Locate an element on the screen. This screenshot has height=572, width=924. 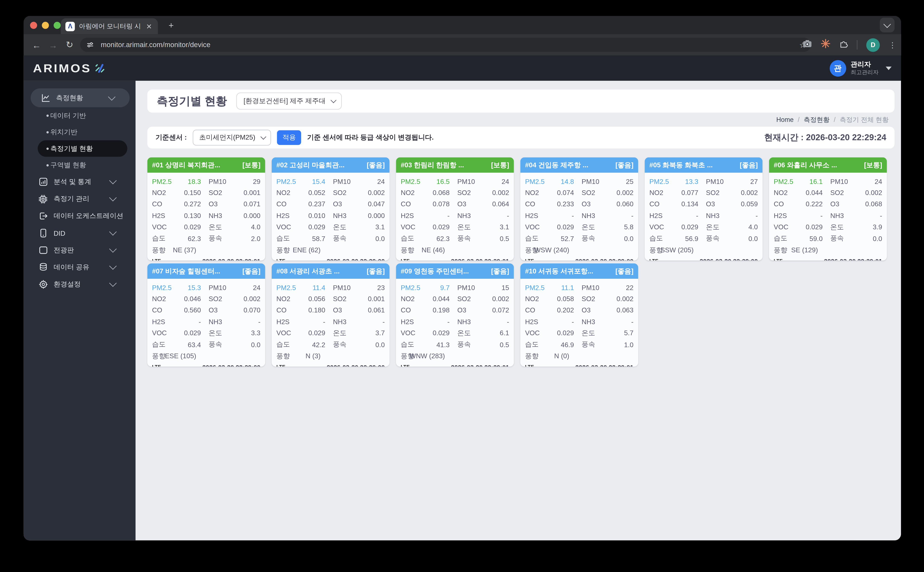
sidebar-item-location-based: ●위치기반 is located at coordinates (79, 132).